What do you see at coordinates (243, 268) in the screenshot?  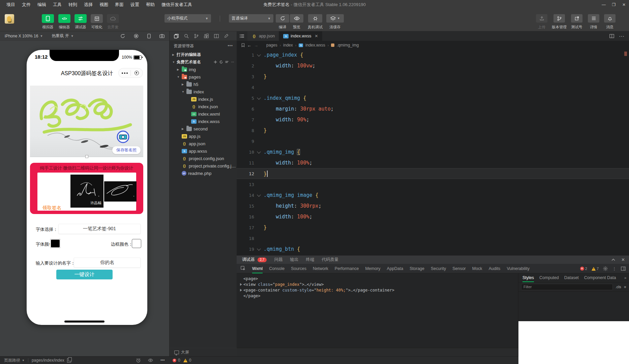 I see `inspect-element-icon` at bounding box center [243, 268].